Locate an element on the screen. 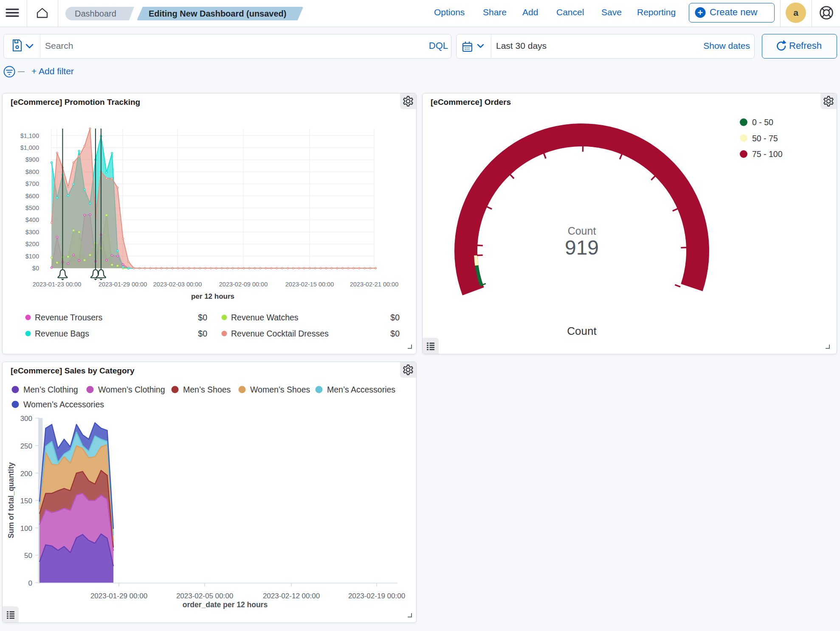 The width and height of the screenshot is (840, 631). svg-text: 2023-02-12 00:00 is located at coordinates (291, 596).